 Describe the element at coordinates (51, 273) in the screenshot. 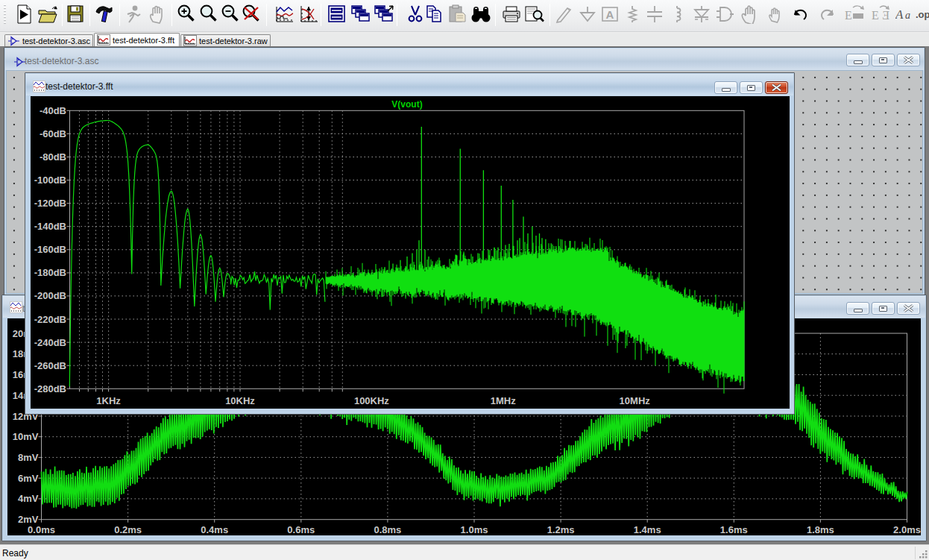

I see `svg-text: -180dB` at that location.